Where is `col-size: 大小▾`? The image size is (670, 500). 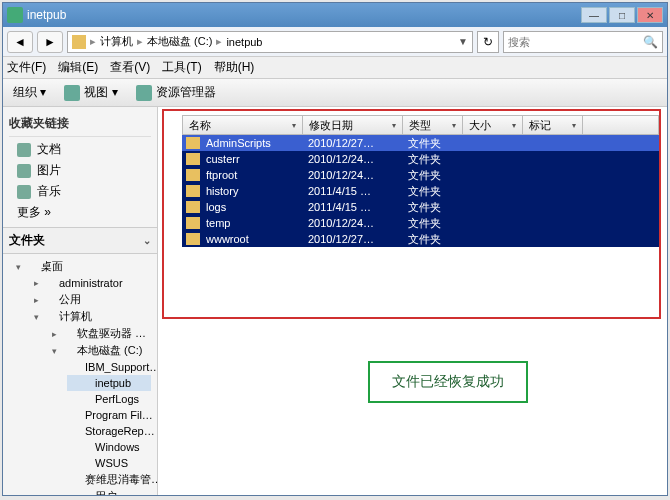
col-size: 大小▾ is located at coordinates (493, 125).